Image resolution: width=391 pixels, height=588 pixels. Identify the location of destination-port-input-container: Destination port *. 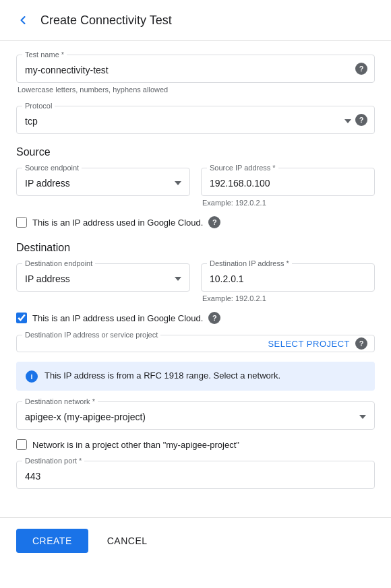
(196, 475).